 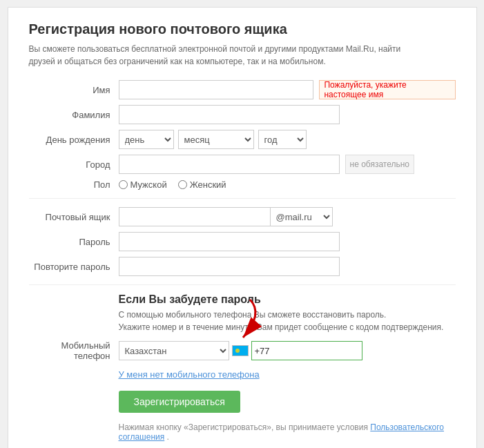 I want to click on gender-female-text: Женский, so click(x=209, y=185).